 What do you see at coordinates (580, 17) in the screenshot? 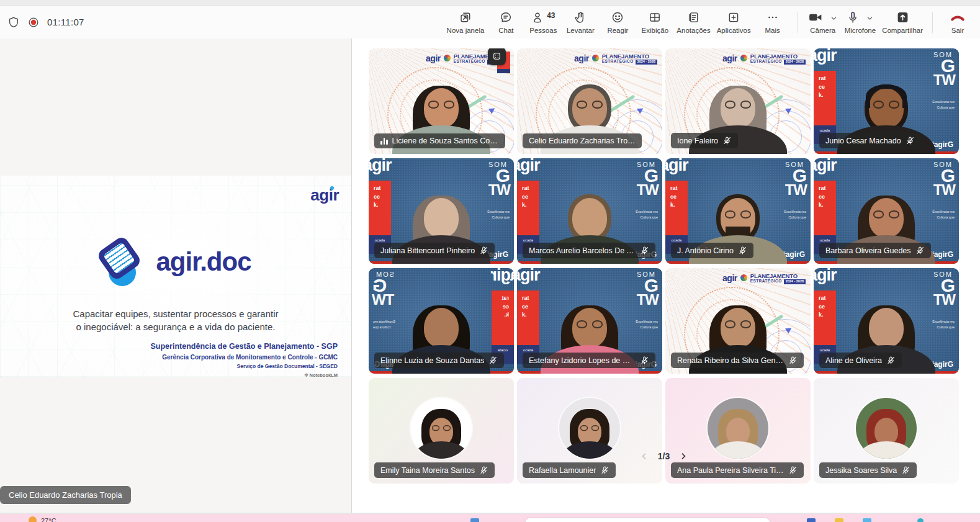
I see `hand-icon` at bounding box center [580, 17].